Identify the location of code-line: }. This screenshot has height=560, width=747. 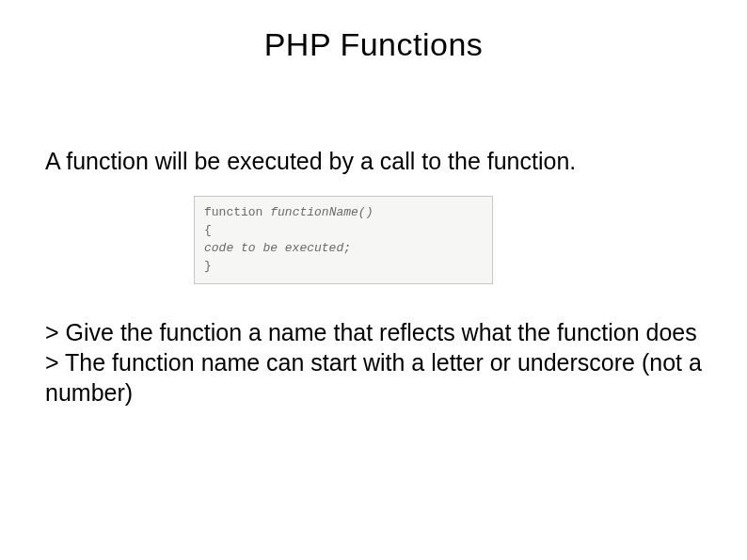
(208, 265).